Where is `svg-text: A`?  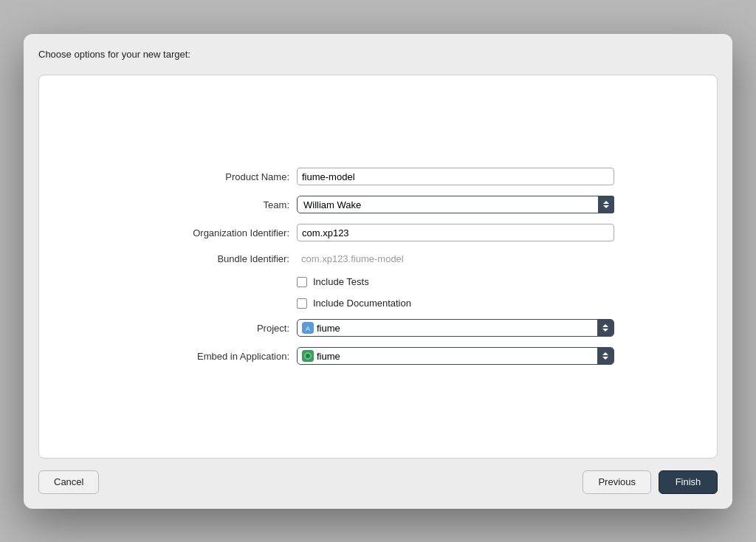 svg-text: A is located at coordinates (308, 329).